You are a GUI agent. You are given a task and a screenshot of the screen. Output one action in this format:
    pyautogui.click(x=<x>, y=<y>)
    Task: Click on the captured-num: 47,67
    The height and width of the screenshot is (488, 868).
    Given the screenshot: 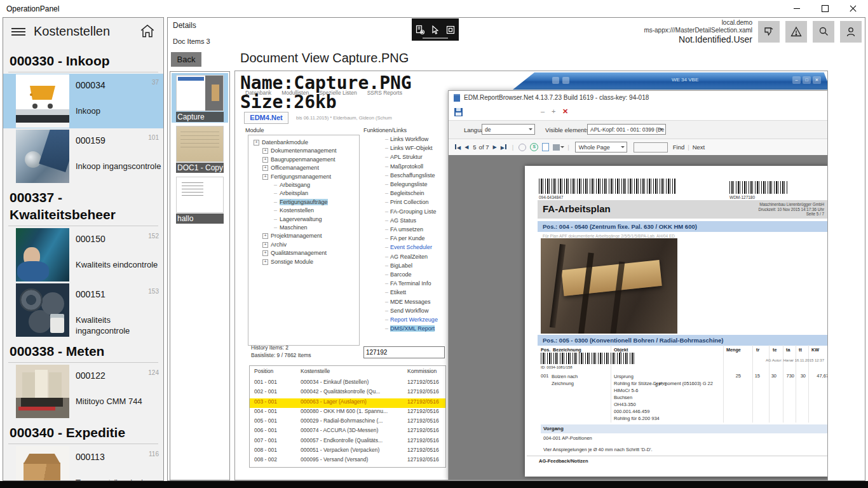 What is the action you would take?
    pyautogui.click(x=817, y=376)
    